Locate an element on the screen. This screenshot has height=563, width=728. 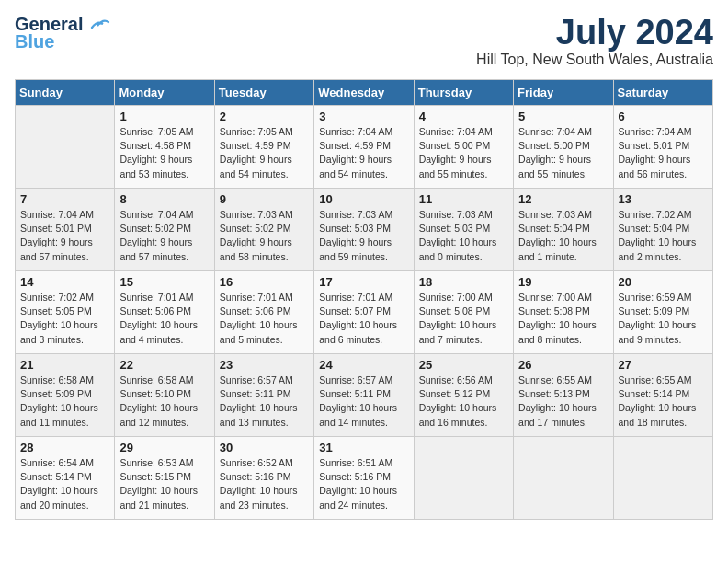
month-title: July 2024 is located at coordinates (595, 32).